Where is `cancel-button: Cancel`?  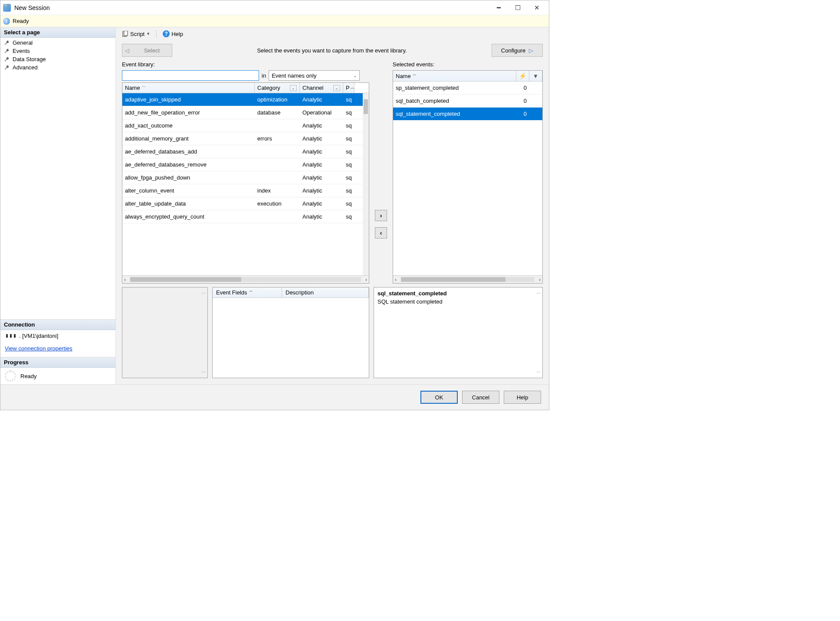 cancel-button: Cancel is located at coordinates (481, 397).